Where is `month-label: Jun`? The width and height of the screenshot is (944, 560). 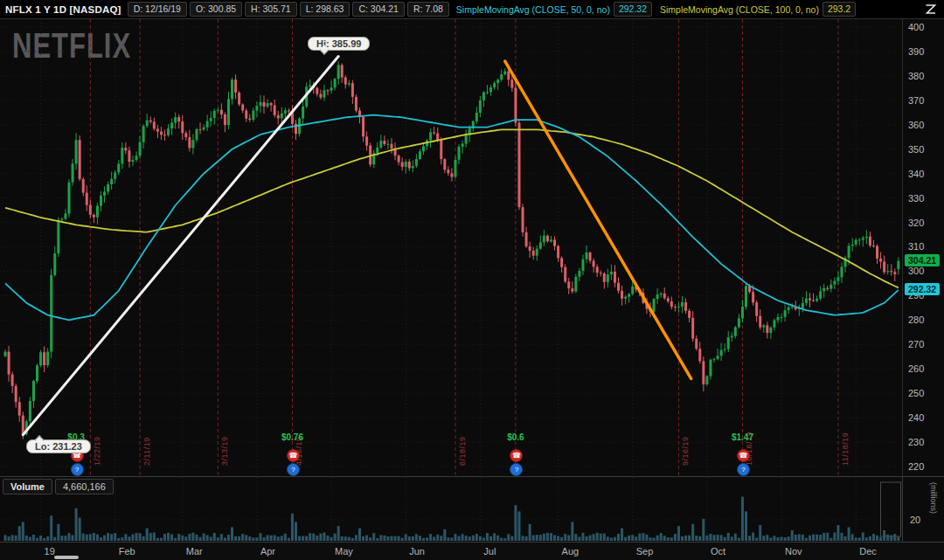 month-label: Jun is located at coordinates (417, 551).